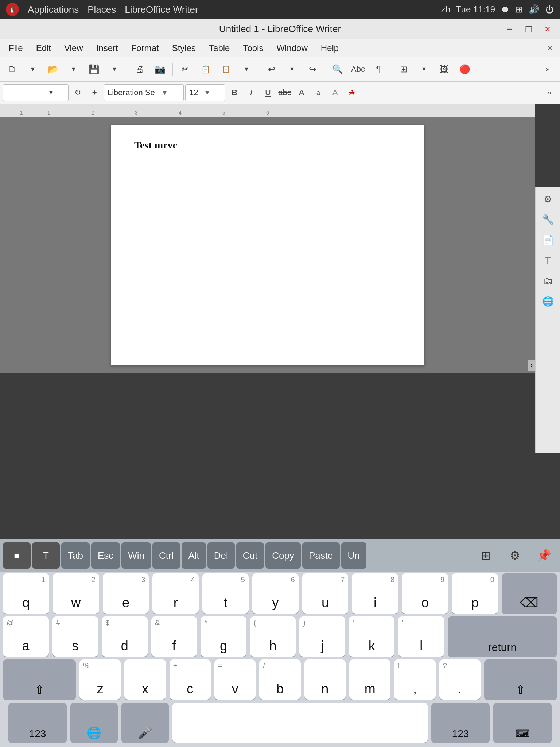 The image size is (560, 747). I want to click on globe-key: 🌐, so click(94, 723).